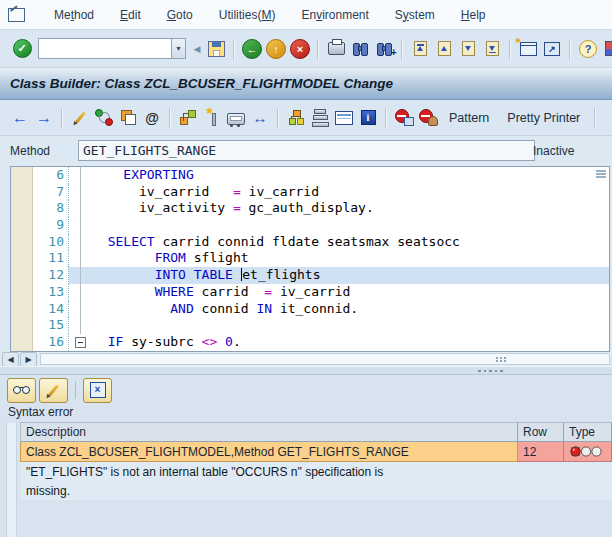 This screenshot has height=537, width=612. What do you see at coordinates (44, 118) in the screenshot?
I see `forward-nav-button: →` at bounding box center [44, 118].